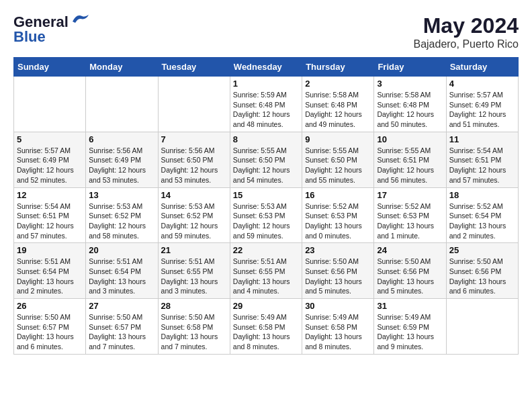 Image resolution: width=532 pixels, height=411 pixels. I want to click on table-row: 26Sunrise: 5:50 AM Sunset: 6:57 PM Dayli…, so click(50, 326).